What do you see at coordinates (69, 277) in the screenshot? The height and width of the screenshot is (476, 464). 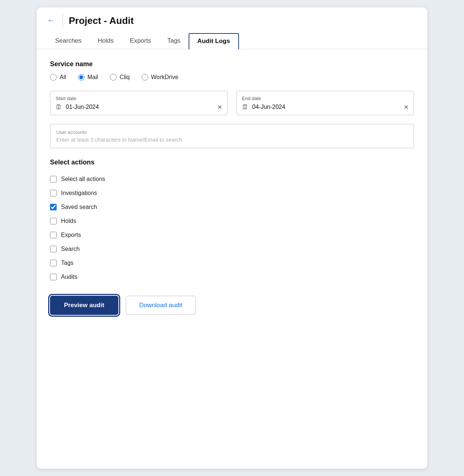 I see `checkbox-audits-label: Audits` at bounding box center [69, 277].